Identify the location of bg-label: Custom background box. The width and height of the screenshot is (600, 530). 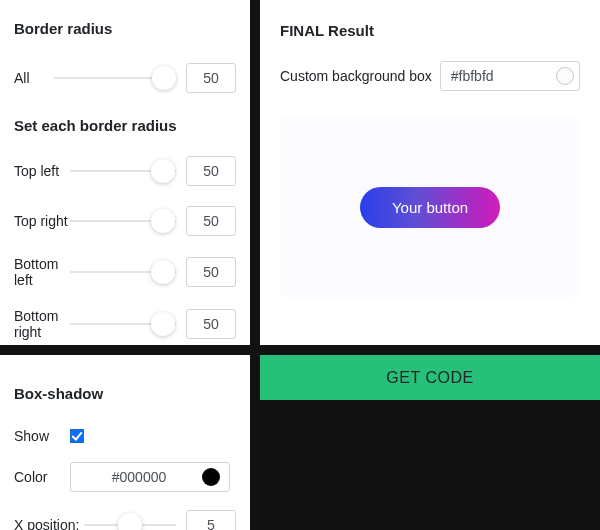
(356, 76).